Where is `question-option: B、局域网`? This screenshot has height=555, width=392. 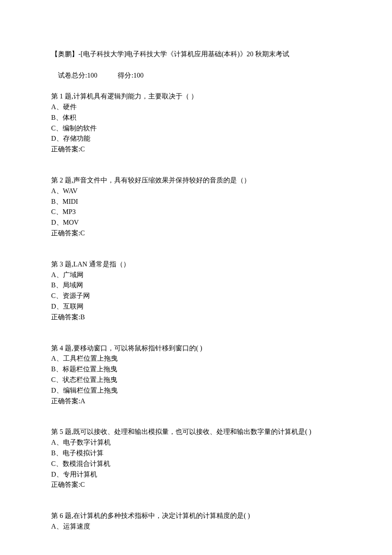 question-option: B、局域网 is located at coordinates (196, 286).